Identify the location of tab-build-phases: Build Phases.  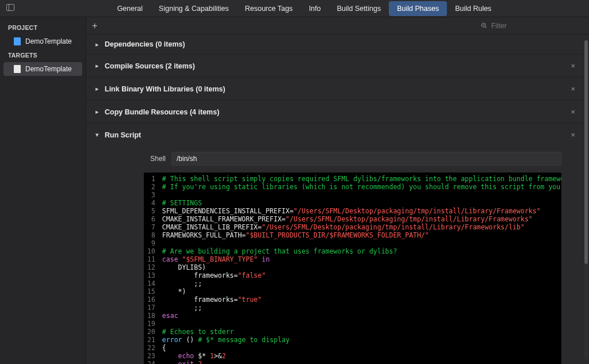
(418, 9).